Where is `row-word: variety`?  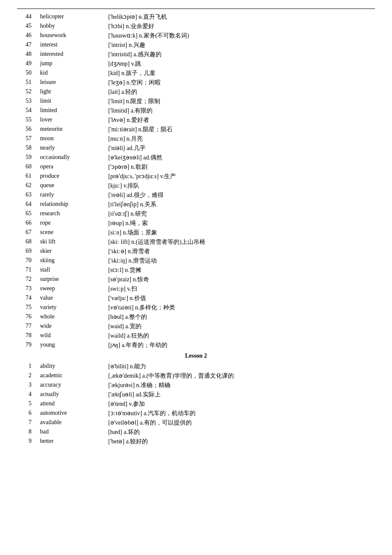
row-word: variety is located at coordinates (72, 308).